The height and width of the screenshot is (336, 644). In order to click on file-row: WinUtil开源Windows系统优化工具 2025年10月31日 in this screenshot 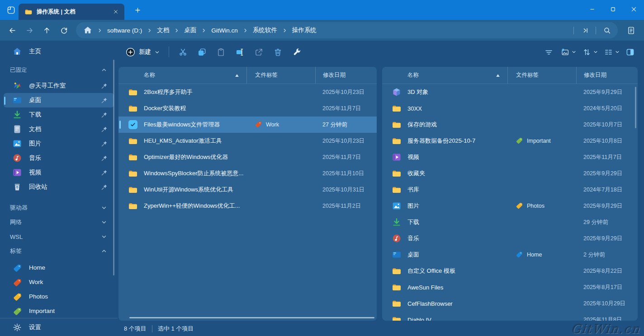, I will do `click(248, 190)`.